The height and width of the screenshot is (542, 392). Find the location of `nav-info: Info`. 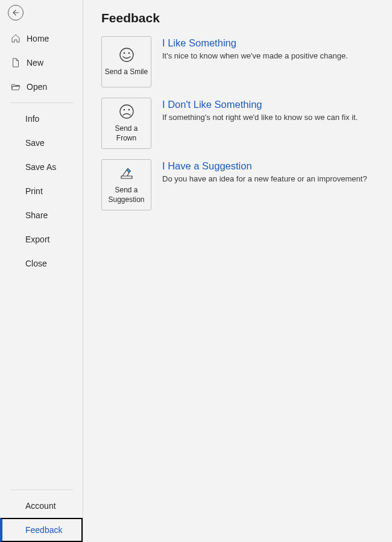

nav-info: Info is located at coordinates (41, 119).